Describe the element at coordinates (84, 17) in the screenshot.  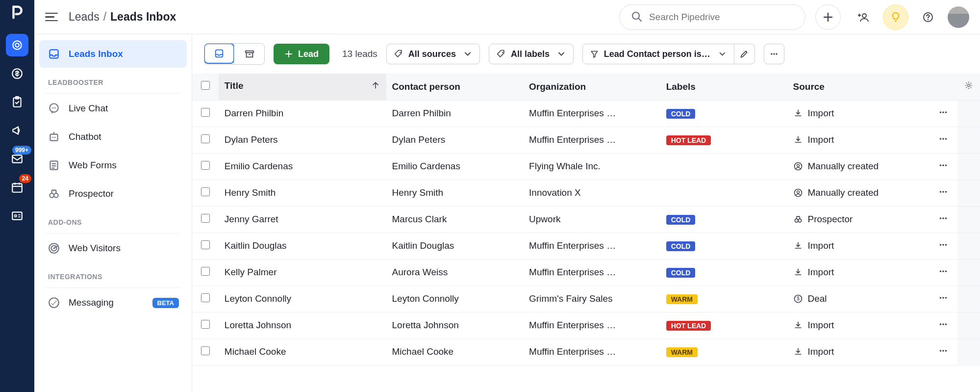
I see `breadcrumb-parent: Leads` at that location.